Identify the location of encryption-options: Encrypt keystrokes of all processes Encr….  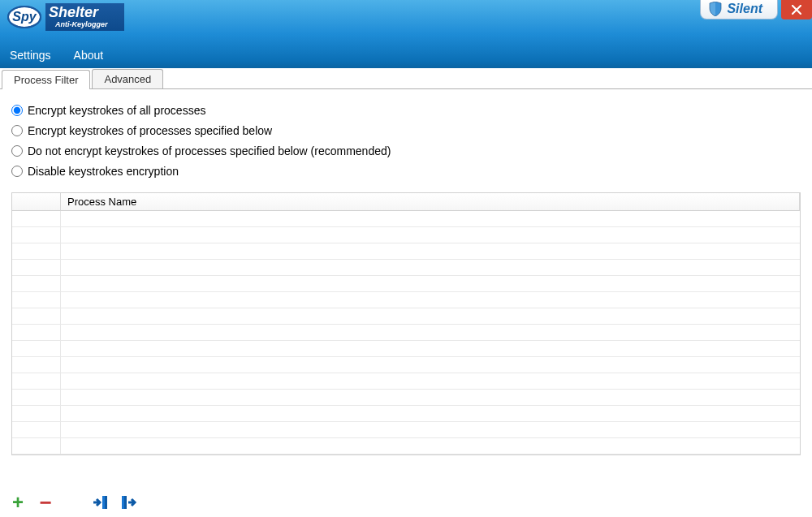
(406, 141).